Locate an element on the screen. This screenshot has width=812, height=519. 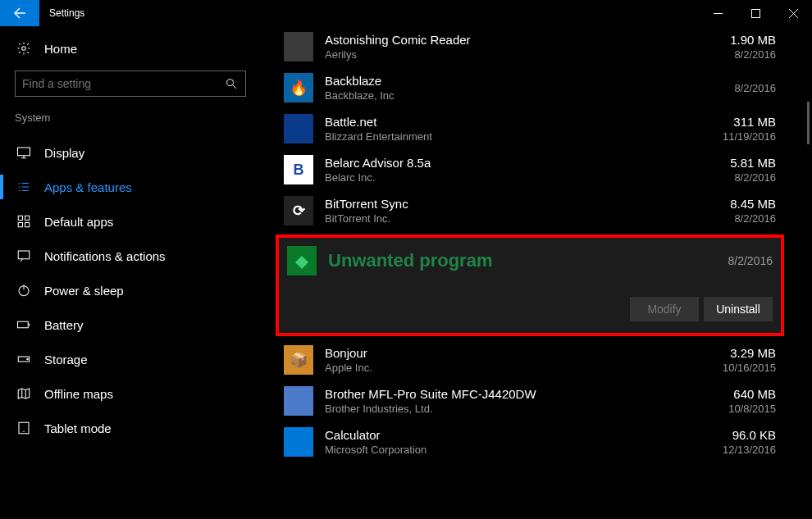
maximize-button is located at coordinates (755, 13).